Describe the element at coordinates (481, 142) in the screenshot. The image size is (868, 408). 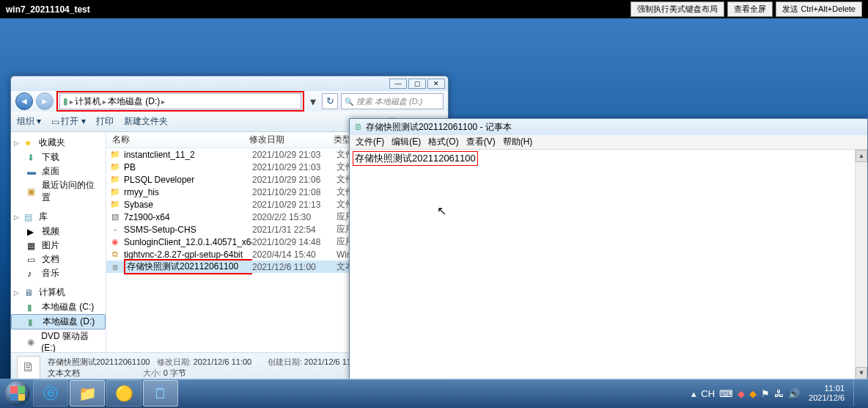
I see `menu-view: 查看(V)` at that location.